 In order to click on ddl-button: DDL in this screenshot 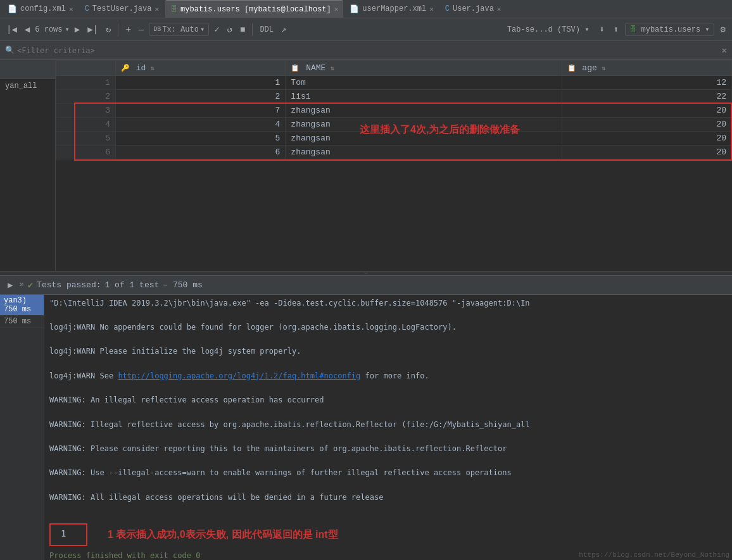, I will do `click(267, 30)`.